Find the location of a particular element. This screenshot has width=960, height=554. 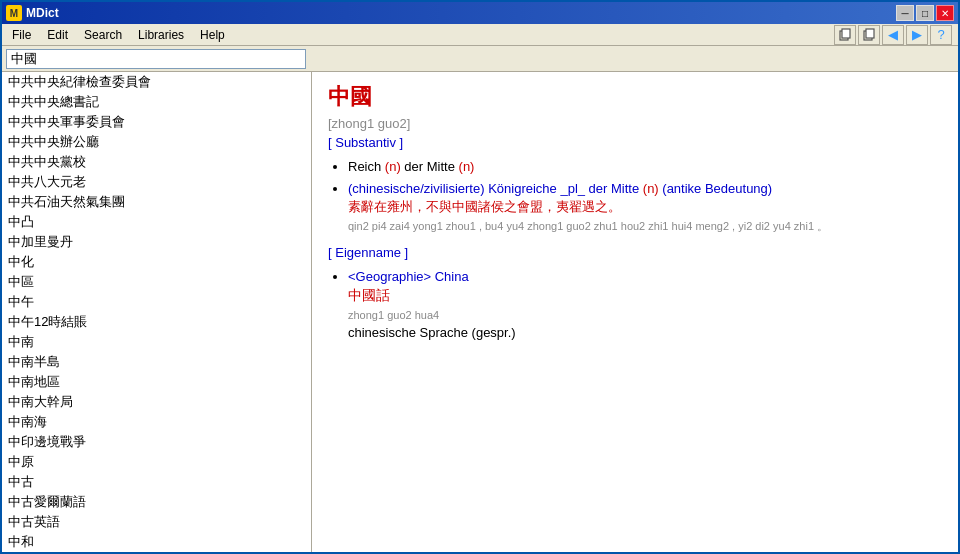

menu-search: Search is located at coordinates (103, 35).